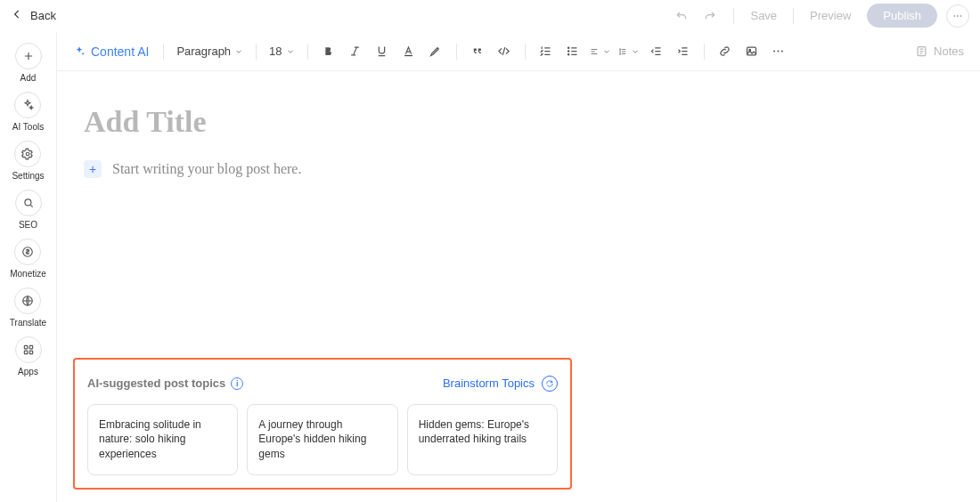  What do you see at coordinates (29, 126) in the screenshot?
I see `sidebar-item-label: AI Tools` at bounding box center [29, 126].